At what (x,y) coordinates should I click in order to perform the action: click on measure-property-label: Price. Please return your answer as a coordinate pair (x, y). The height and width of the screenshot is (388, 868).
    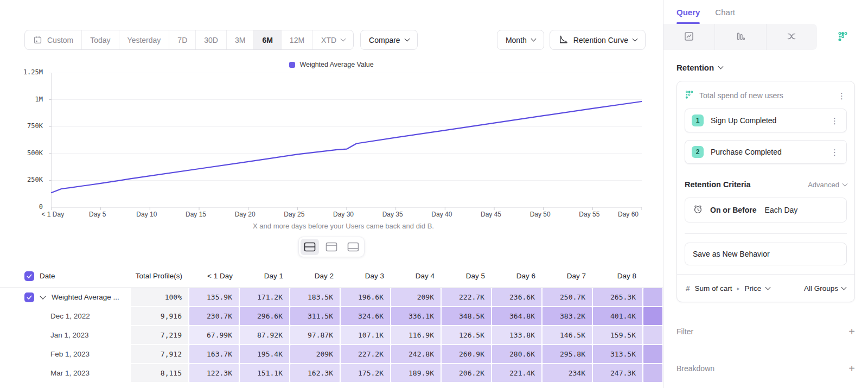
    Looking at the image, I should click on (753, 289).